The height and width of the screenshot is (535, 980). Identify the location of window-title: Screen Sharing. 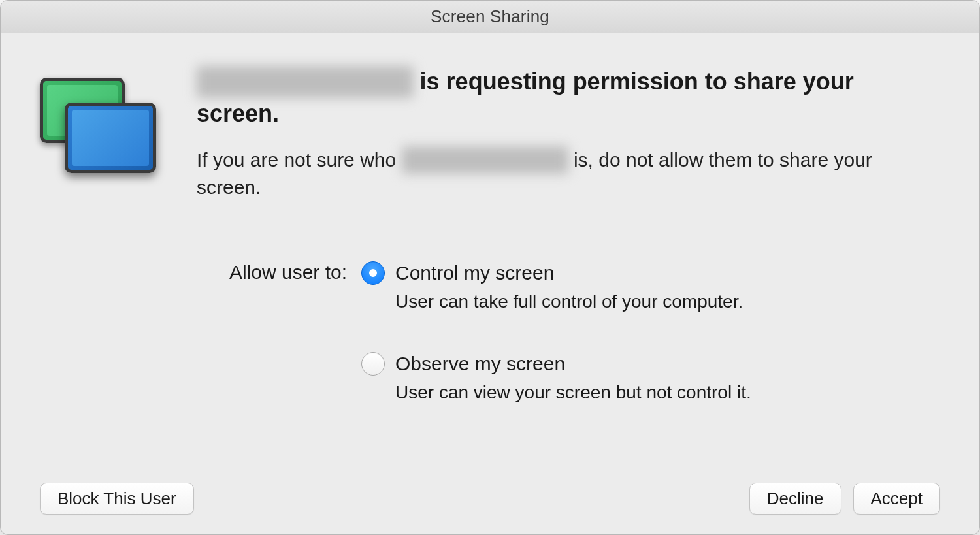
(490, 17).